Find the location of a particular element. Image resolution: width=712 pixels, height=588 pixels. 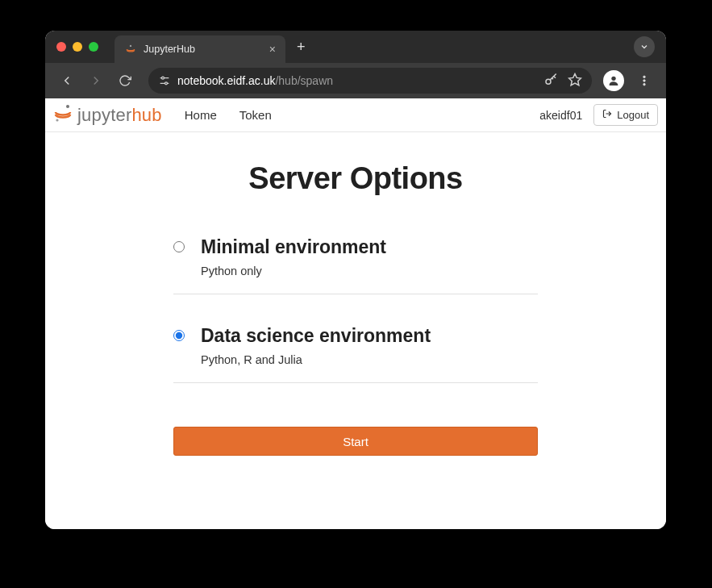

tab-list-button is located at coordinates (644, 47).